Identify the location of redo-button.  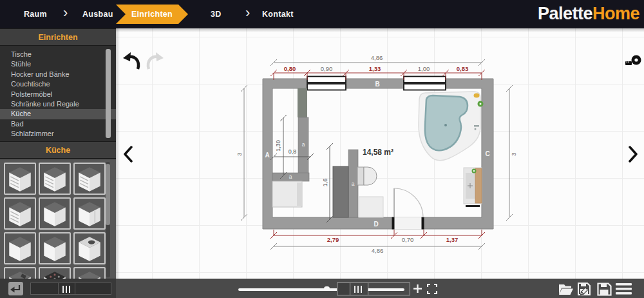
(154, 63).